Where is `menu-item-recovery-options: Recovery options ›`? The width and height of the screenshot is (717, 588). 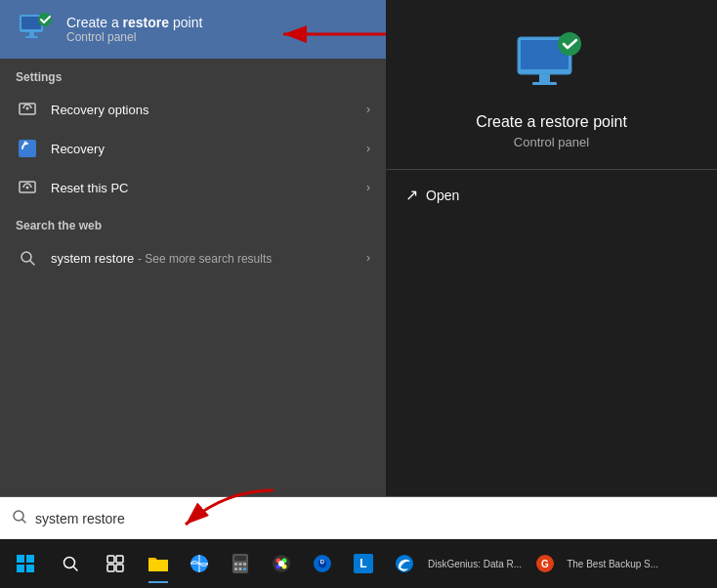
menu-item-recovery-options: Recovery options › is located at coordinates (193, 109).